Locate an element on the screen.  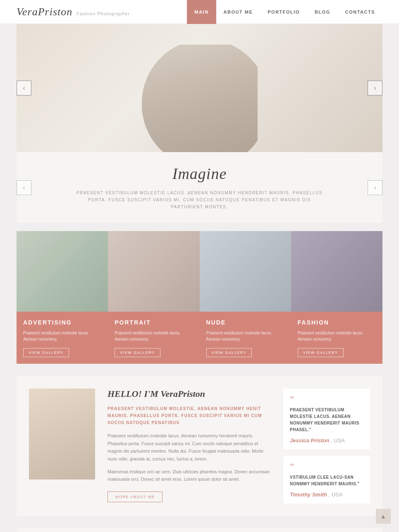
gallery-image-portrait is located at coordinates (154, 271).